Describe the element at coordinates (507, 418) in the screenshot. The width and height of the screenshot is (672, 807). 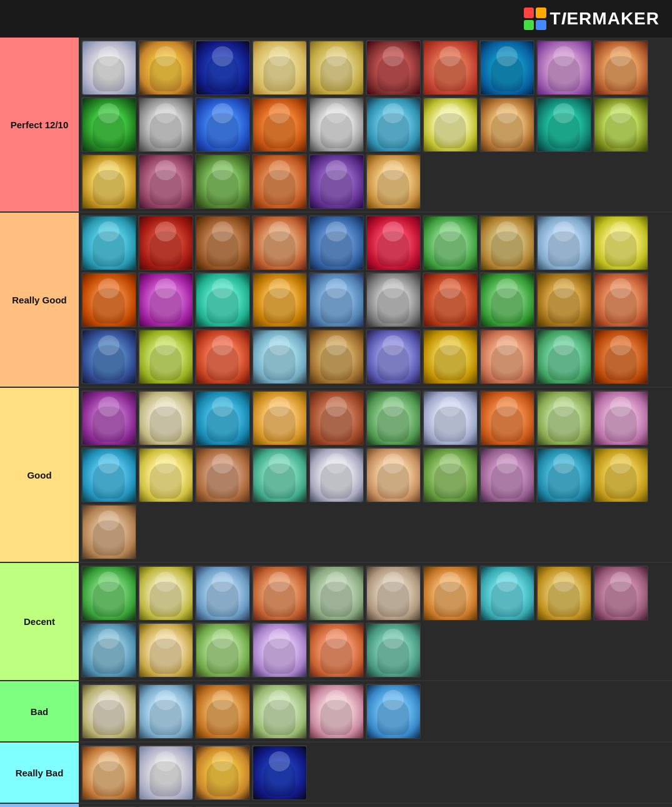
I see `tier-item-g8` at that location.